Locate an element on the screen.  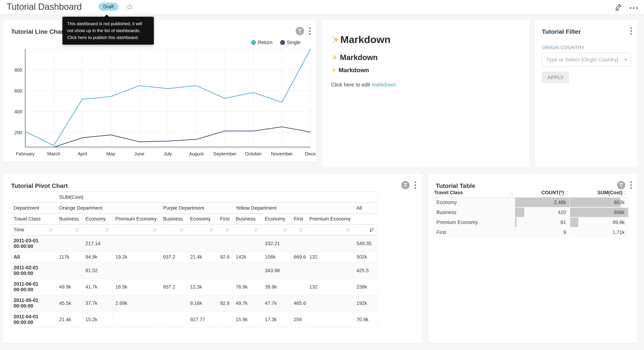
table-header-travel-class: Travel Class is located at coordinates (474, 194).